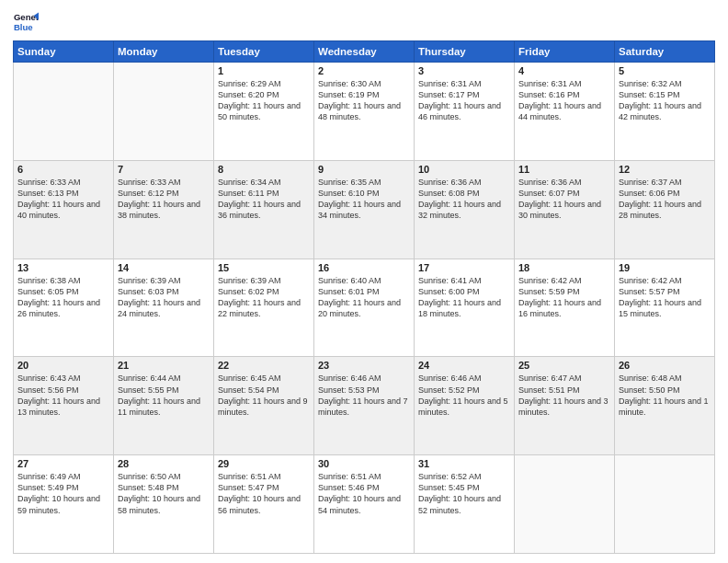 This screenshot has width=728, height=563. Describe the element at coordinates (164, 52) in the screenshot. I see `weekday-monday: Monday` at that location.